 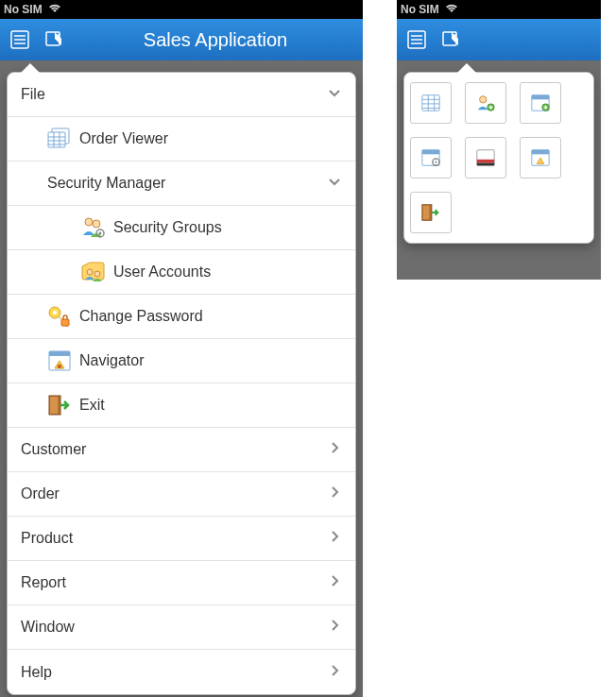 I want to click on grid-change-password, so click(x=431, y=158).